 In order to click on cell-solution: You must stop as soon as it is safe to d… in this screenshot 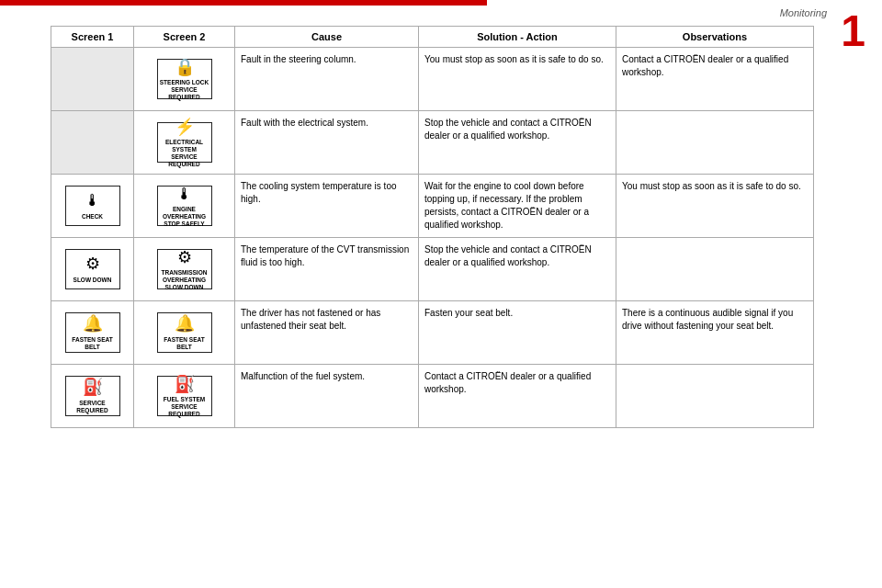, I will do `click(518, 79)`.